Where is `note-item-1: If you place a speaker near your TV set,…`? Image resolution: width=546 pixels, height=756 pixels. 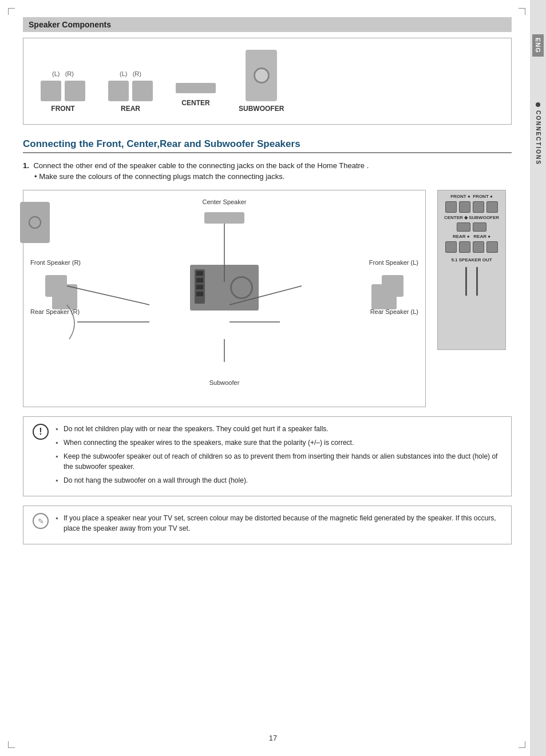 note-item-1: If you place a speaker near your TV set,… is located at coordinates (279, 523).